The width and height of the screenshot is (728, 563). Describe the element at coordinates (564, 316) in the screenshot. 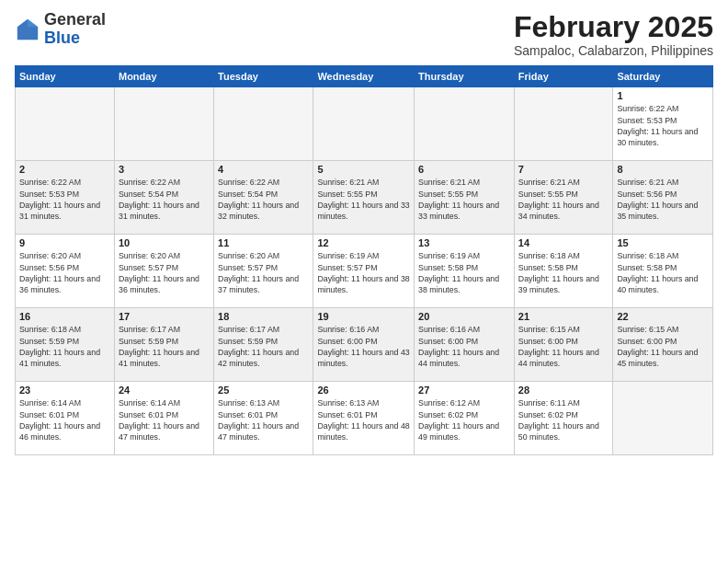

I see `day-number: 21` at that location.